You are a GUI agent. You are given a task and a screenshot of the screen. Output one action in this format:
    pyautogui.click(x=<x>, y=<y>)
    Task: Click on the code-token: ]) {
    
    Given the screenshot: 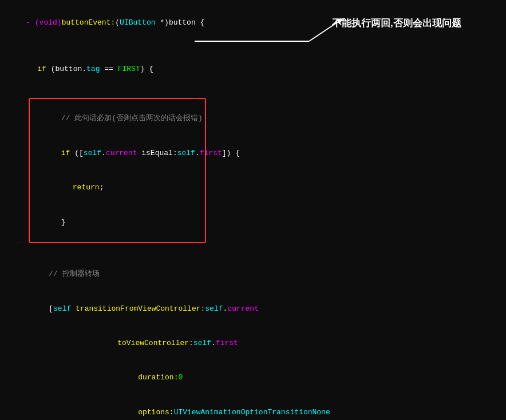 What is the action you would take?
    pyautogui.click(x=231, y=153)
    